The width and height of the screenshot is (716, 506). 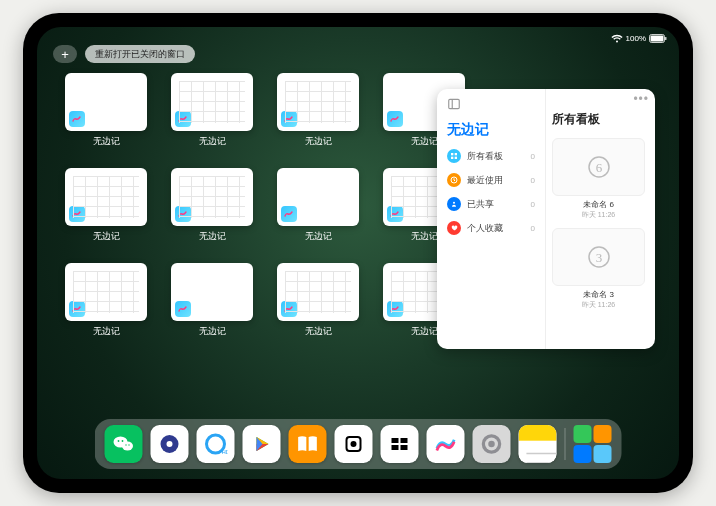 I want to click on recent-apps-icon, so click(x=593, y=444).